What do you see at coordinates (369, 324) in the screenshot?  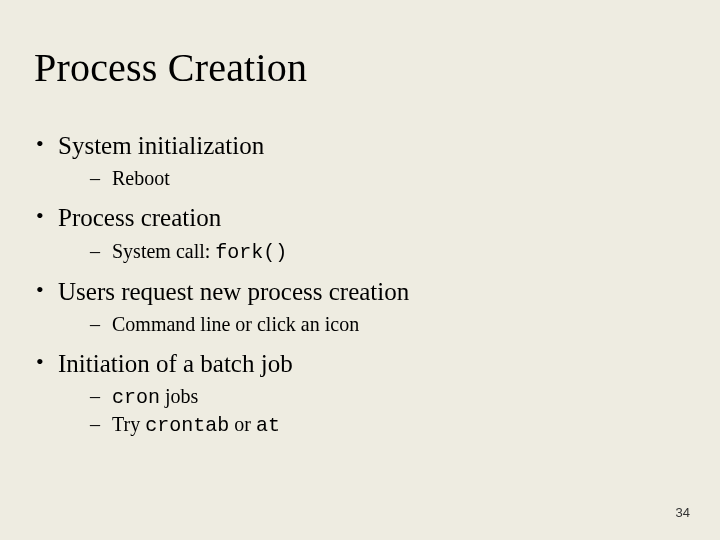 I see `sub-list: Command line or click an icon` at bounding box center [369, 324].